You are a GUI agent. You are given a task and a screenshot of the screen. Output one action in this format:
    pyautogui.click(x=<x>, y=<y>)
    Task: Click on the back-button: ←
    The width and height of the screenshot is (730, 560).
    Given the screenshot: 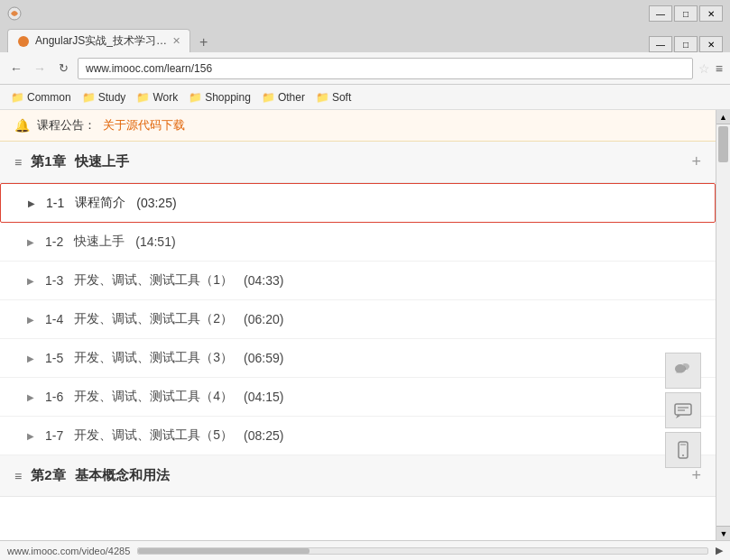 What is the action you would take?
    pyautogui.click(x=16, y=69)
    